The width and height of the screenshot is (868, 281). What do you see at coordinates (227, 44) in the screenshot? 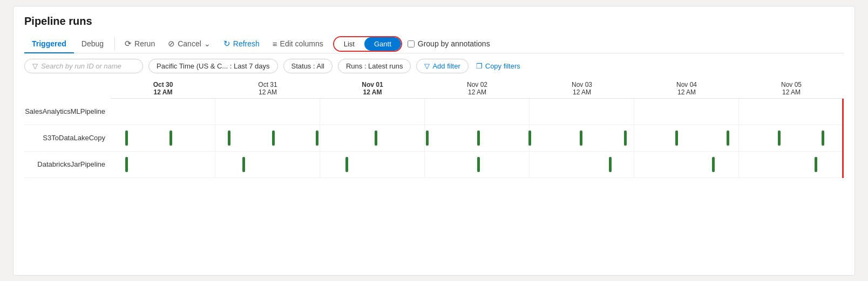
I see `refresh-icon: ↻` at bounding box center [227, 44].